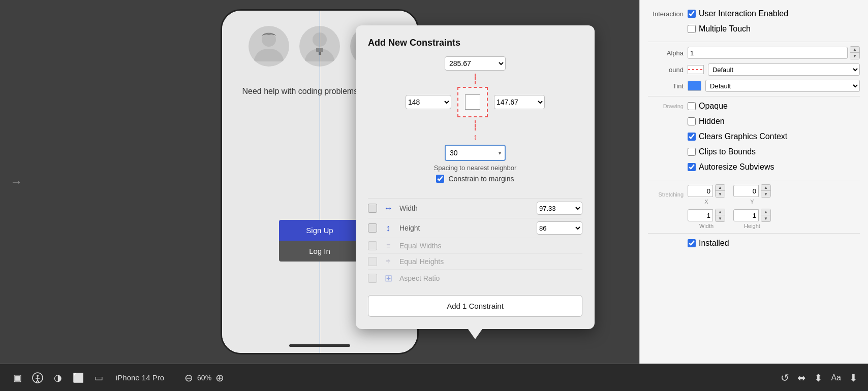 Image resolution: width=868 pixels, height=391 pixels. What do you see at coordinates (428, 102) in the screenshot?
I see `left-spacing-select: 148` at bounding box center [428, 102].